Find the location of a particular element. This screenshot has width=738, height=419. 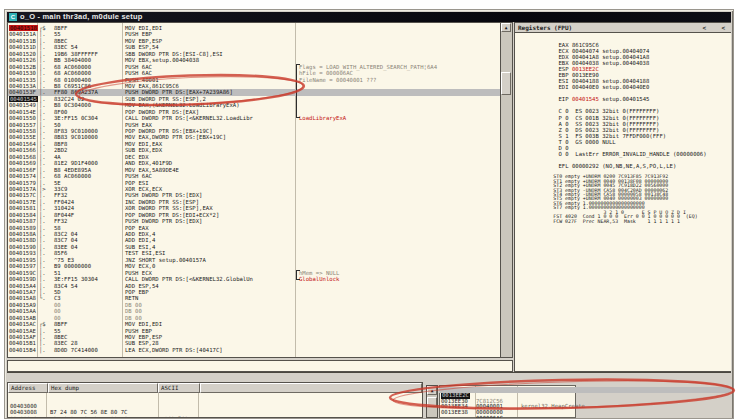

titlebar: C o_O - main thr3ad, m0dule setup is located at coordinates (369, 17).